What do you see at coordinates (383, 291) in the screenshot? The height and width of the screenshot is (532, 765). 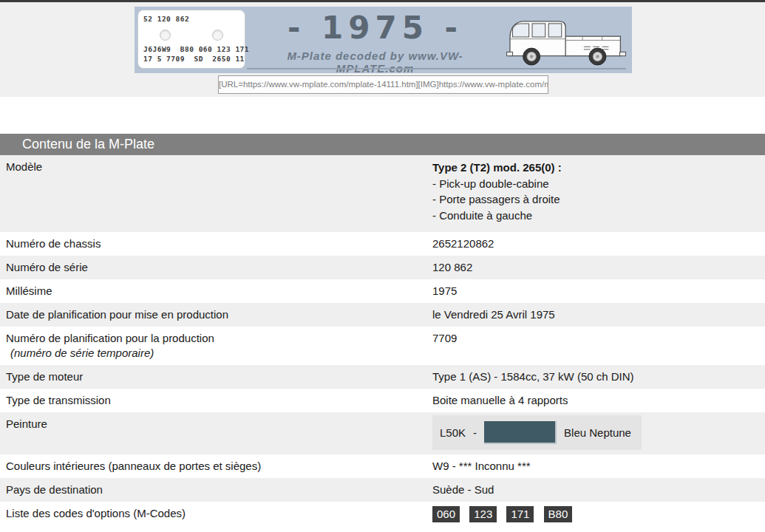 I see `table-row-millesime: Millésime 1975` at bounding box center [383, 291].